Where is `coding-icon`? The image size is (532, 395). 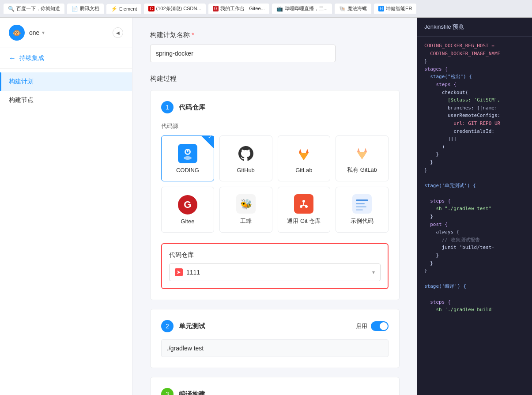 coding-icon is located at coordinates (188, 154).